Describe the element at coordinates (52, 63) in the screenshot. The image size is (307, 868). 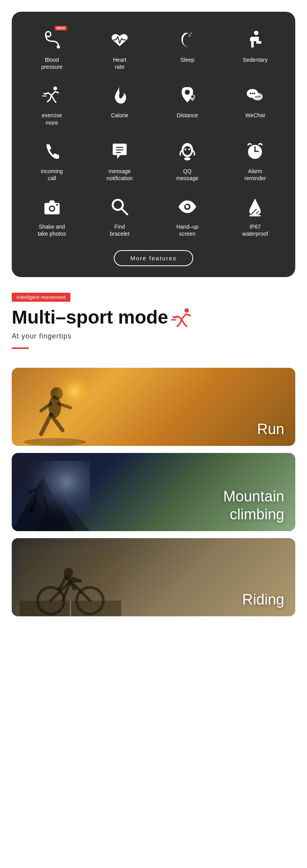
I see `blood-pressure-label: Bloodpressure` at that location.